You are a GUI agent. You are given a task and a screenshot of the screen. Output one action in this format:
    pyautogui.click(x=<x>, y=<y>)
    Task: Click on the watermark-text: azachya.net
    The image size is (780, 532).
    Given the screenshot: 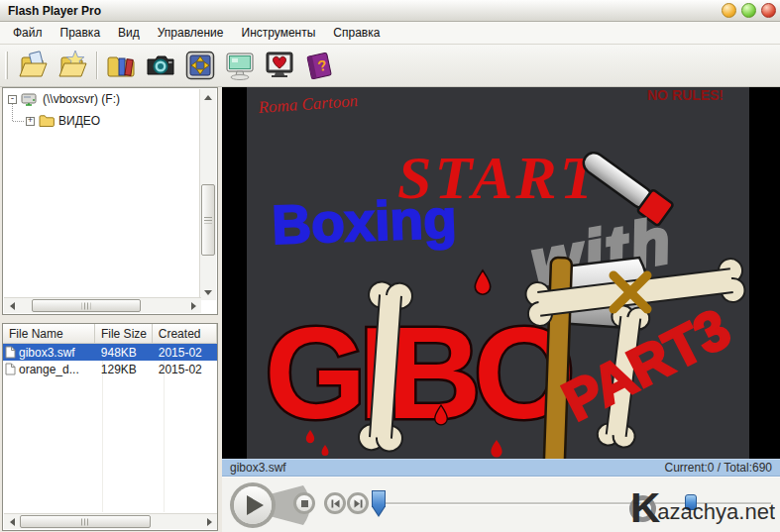 What is the action you would take?
    pyautogui.click(x=716, y=512)
    